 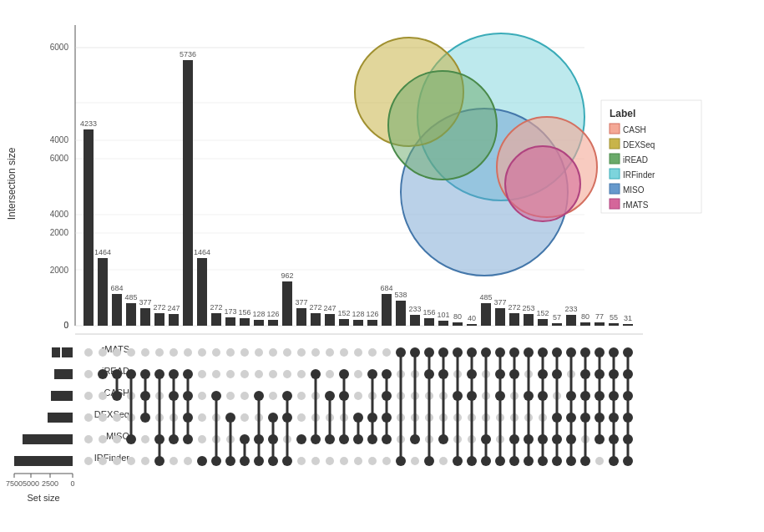 What do you see at coordinates (386, 288) in the screenshot?
I see `svg-text: 684` at bounding box center [386, 288].